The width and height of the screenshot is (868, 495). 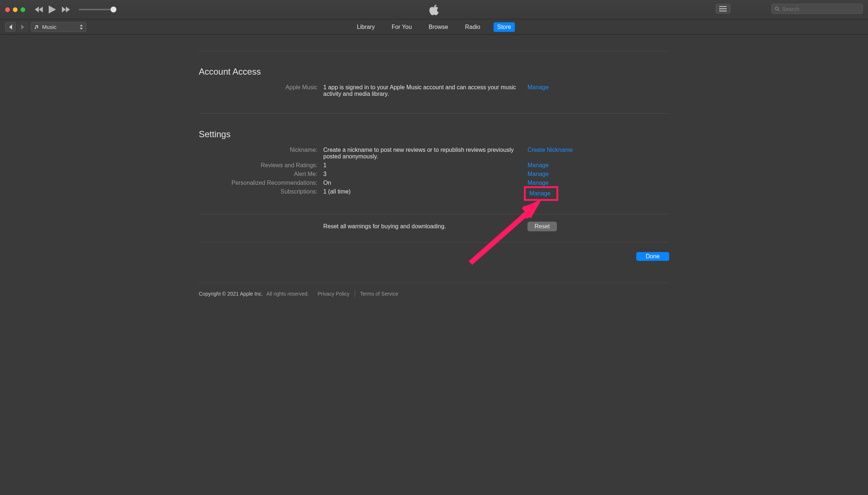 What do you see at coordinates (653, 256) in the screenshot?
I see `done-button: Done` at bounding box center [653, 256].